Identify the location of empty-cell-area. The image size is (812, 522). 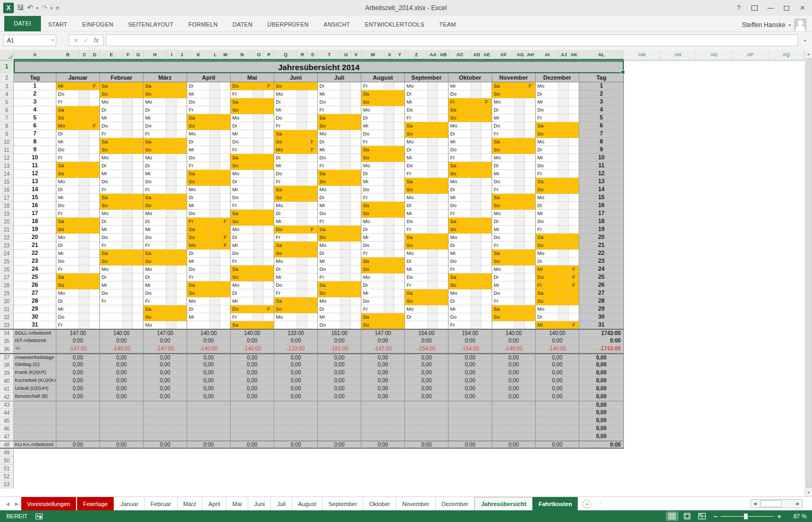
(319, 468).